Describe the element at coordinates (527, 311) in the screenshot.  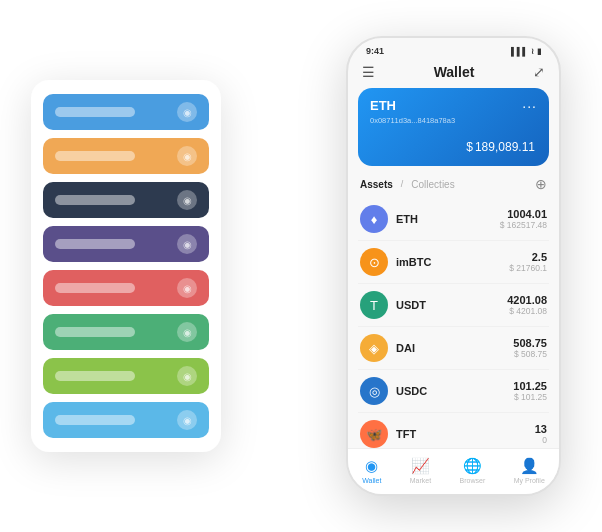
I see `asset-usd: $ 4201.08` at that location.